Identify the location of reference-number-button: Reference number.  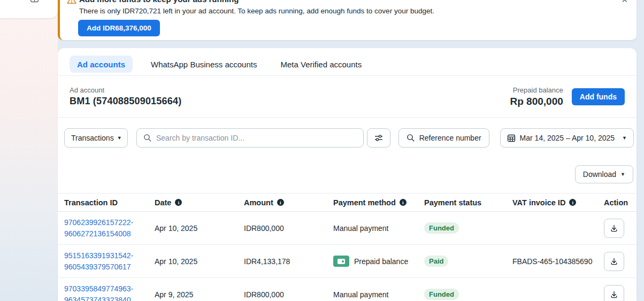
(444, 138).